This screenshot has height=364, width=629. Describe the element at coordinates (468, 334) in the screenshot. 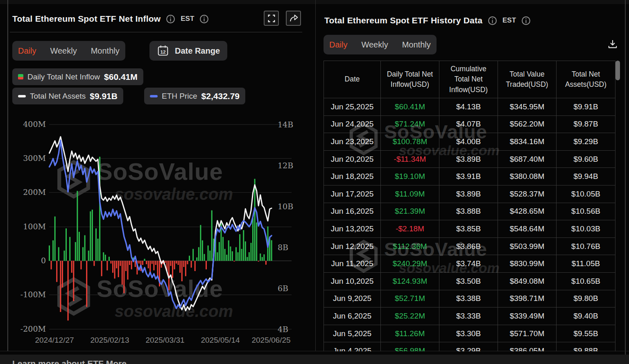

I see `table-cell: $3.30B` at that location.